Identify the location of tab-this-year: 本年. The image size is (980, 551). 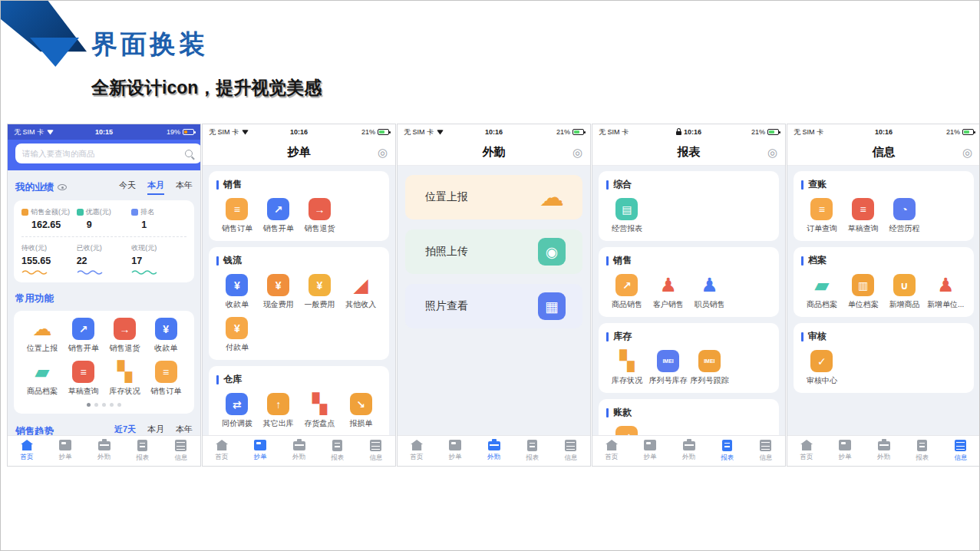
(184, 187).